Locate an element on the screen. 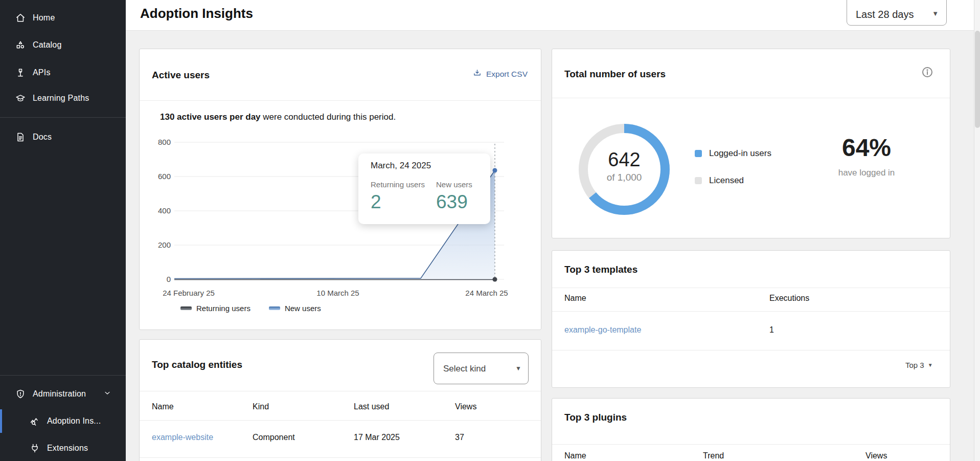 The height and width of the screenshot is (461, 980). top-n-value: Top 3 is located at coordinates (915, 365).